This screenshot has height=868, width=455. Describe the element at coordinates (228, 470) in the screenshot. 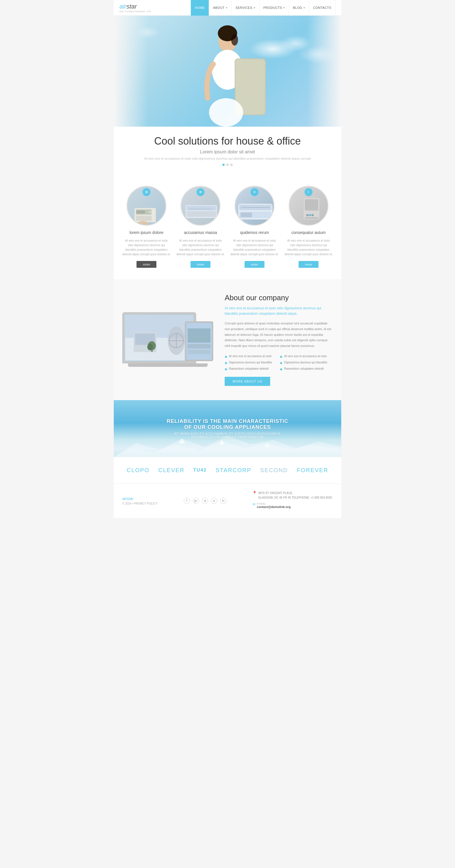

I see `brands-section: CLOPO CLEVER TU42 STARCORP SECOND FOREVE…` at that location.